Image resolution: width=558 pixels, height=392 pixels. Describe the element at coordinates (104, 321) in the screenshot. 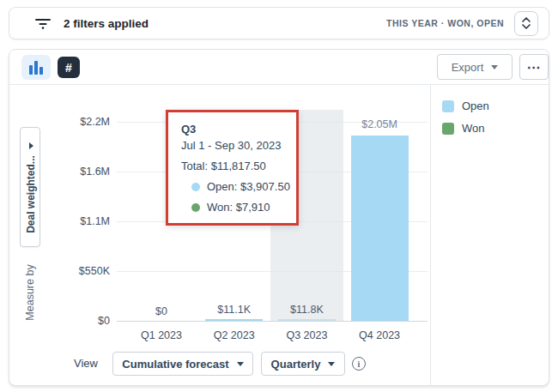

I see `y-axis-tick-label: $0` at that location.